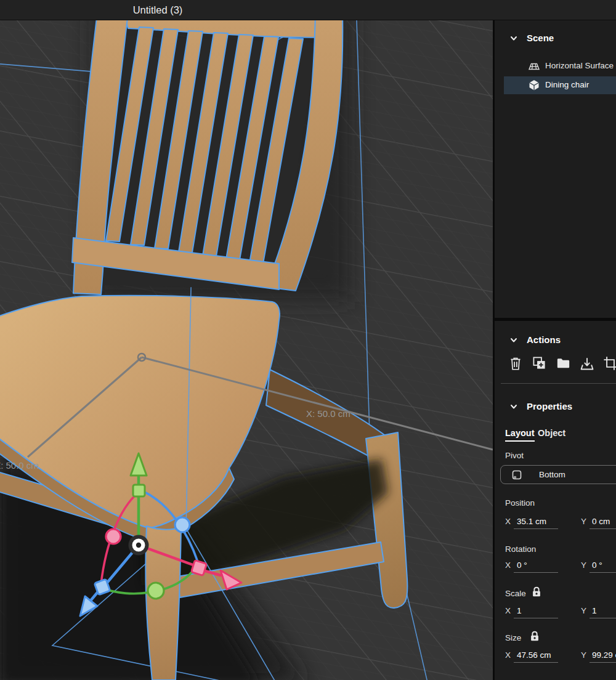  I want to click on rotation-y-key: Y, so click(584, 565).